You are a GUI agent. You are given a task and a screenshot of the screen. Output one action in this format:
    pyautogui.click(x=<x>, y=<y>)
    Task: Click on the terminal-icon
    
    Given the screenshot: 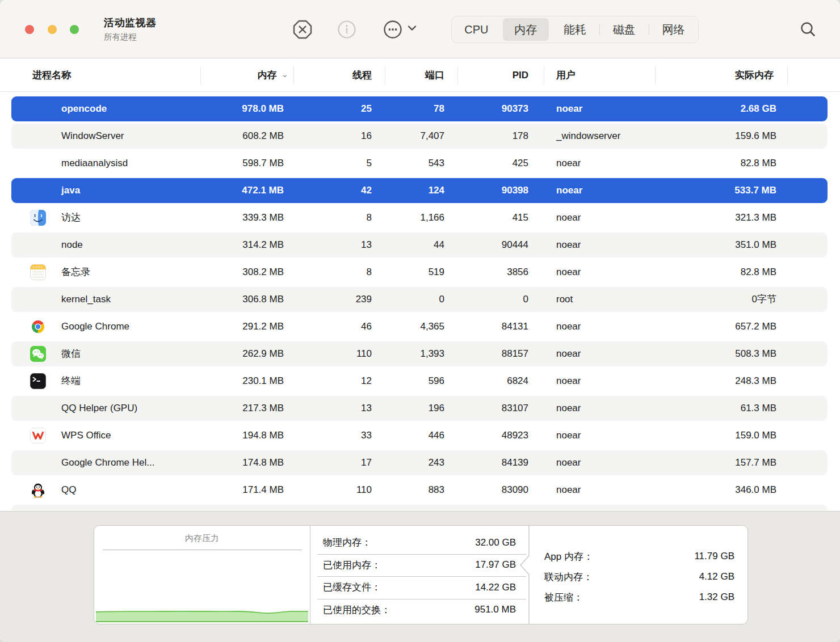 What is the action you would take?
    pyautogui.click(x=38, y=381)
    